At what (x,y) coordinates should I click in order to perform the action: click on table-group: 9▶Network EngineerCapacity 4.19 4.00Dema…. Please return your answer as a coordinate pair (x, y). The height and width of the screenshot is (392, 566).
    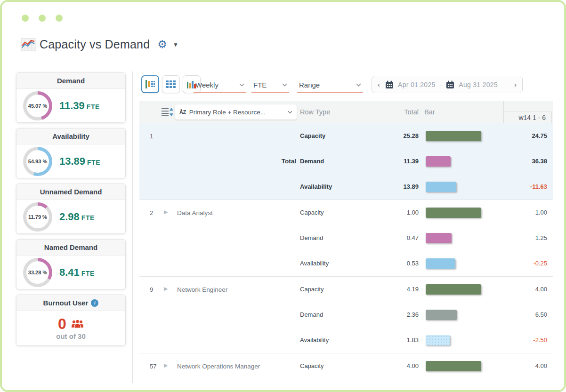
    Looking at the image, I should click on (346, 314).